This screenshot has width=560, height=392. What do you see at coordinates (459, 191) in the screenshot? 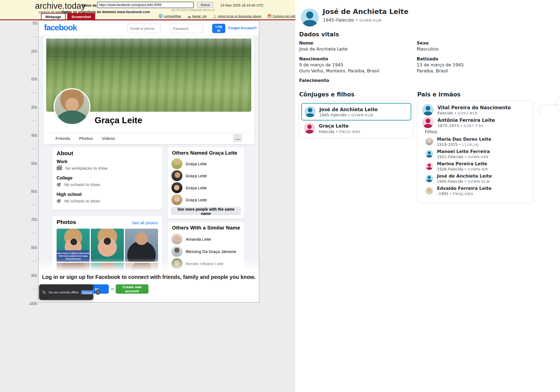
I see `family-member-row: Edvaldo Ferreira Leite–1993 • PWQJ-HBD` at bounding box center [459, 191].